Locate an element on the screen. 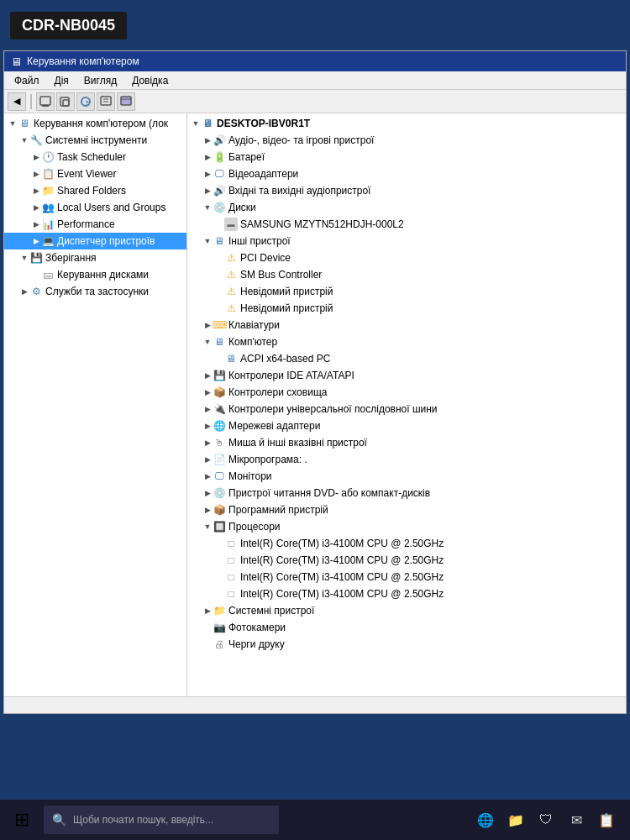  toolbar-btn1 is located at coordinates (45, 102).